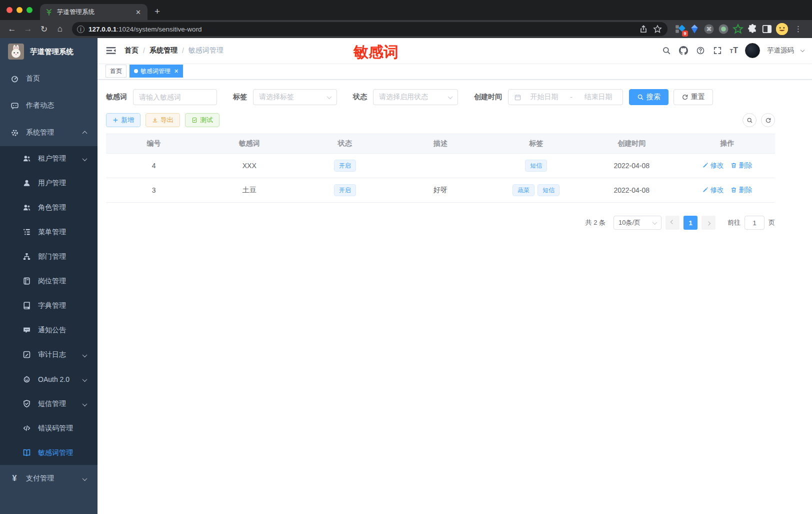 The image size is (812, 514). I want to click on cell-word: 土豆, so click(249, 190).